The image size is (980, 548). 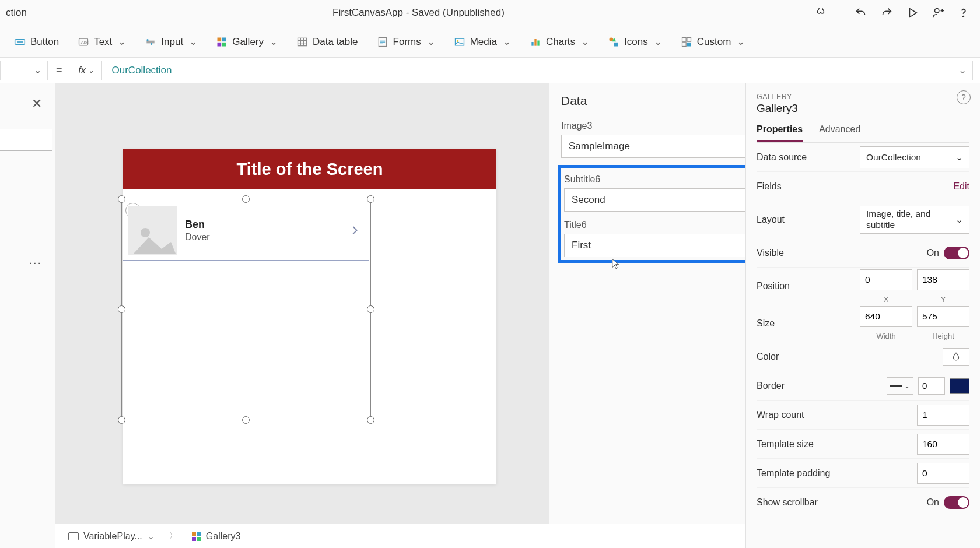 I want to click on app-checker-button, so click(x=821, y=13).